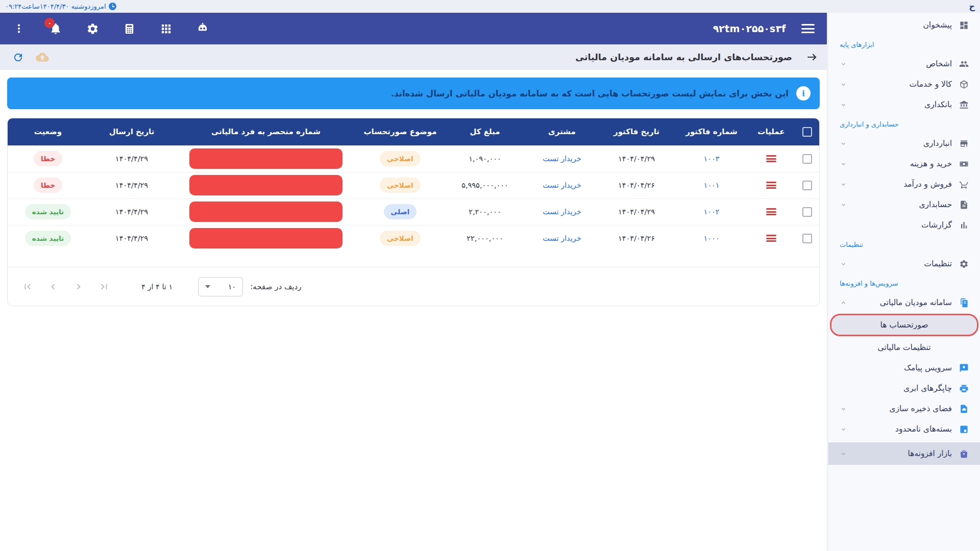 The image size is (980, 551). What do you see at coordinates (930, 84) in the screenshot?
I see `sidebar-item-label: کالا و خدمات` at bounding box center [930, 84].